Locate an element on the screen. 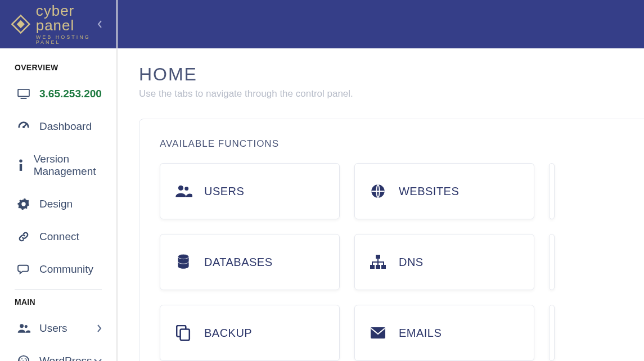 The image size is (644, 361). card-label: BACKUP is located at coordinates (228, 333).